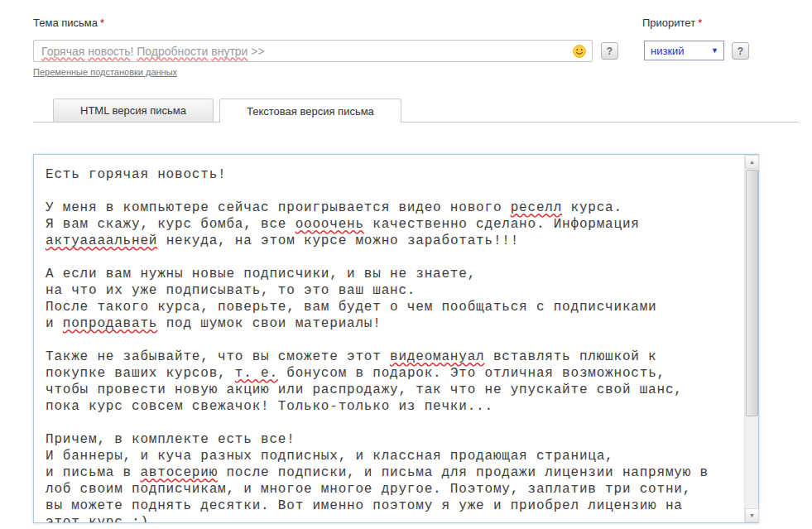  Describe the element at coordinates (672, 23) in the screenshot. I see `priority-label: Приоритет*` at that location.